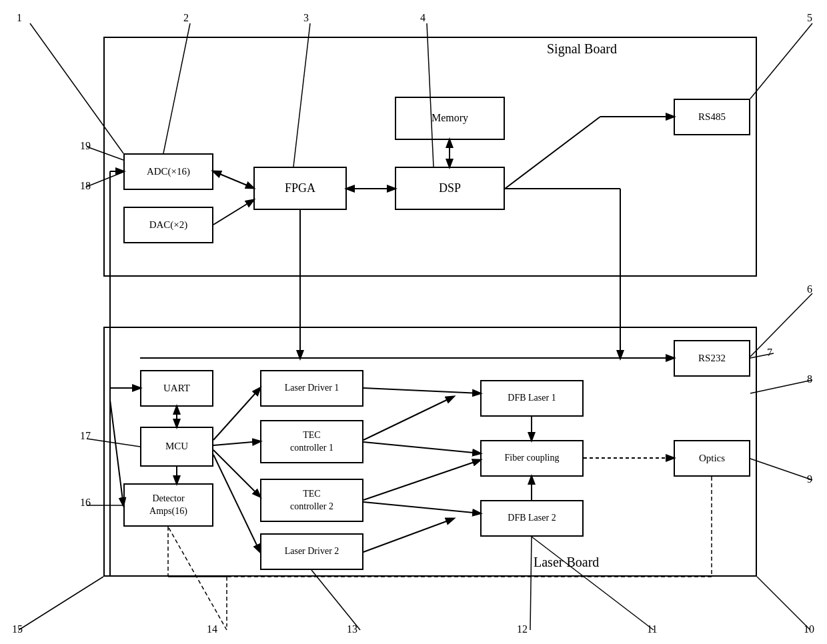 The height and width of the screenshot is (644, 827). Describe the element at coordinates (177, 388) in the screenshot. I see `uart-box: UART` at that location.